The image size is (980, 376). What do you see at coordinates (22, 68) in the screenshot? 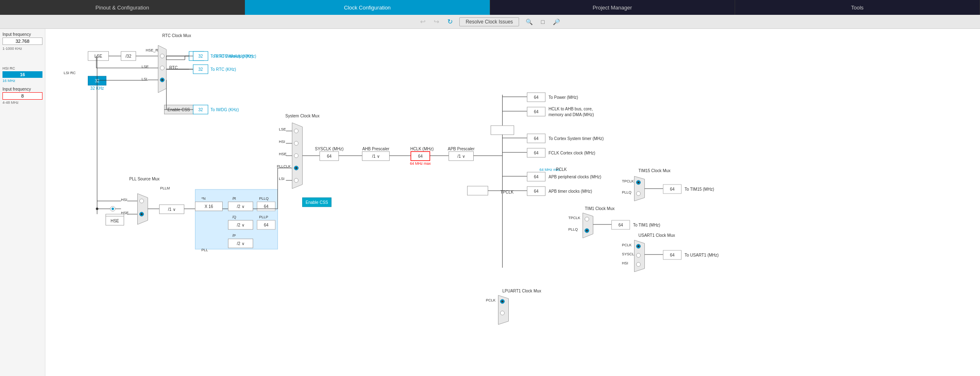
I see `hsi-rc-label: HSI RC` at bounding box center [22, 68].